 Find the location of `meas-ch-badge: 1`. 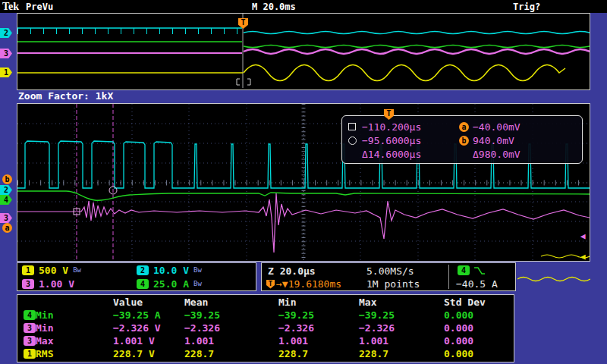

meas-ch-badge: 1 is located at coordinates (30, 353).